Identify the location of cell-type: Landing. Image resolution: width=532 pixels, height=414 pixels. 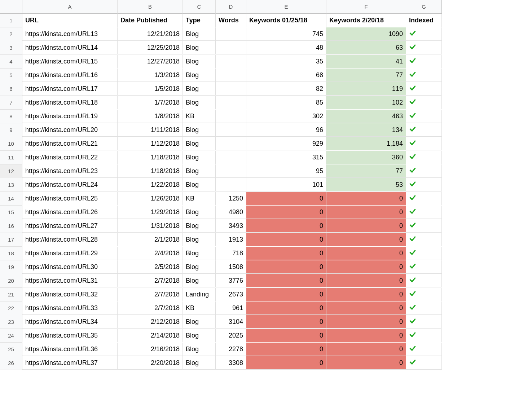
(199, 294).